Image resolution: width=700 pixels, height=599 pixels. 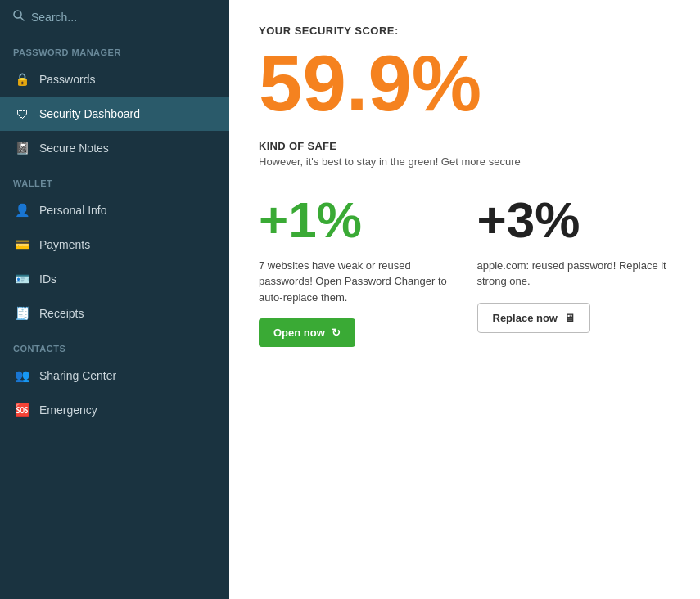 What do you see at coordinates (115, 79) in the screenshot?
I see `sidebar-item-passwords: 🔒Passwords` at bounding box center [115, 79].